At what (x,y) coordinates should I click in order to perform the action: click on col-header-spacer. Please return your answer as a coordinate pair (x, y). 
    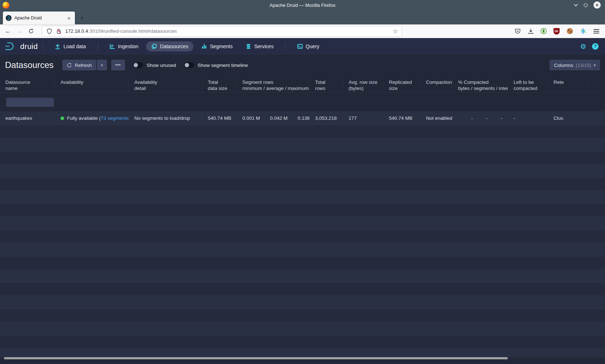
    Looking at the image, I should click on (597, 84).